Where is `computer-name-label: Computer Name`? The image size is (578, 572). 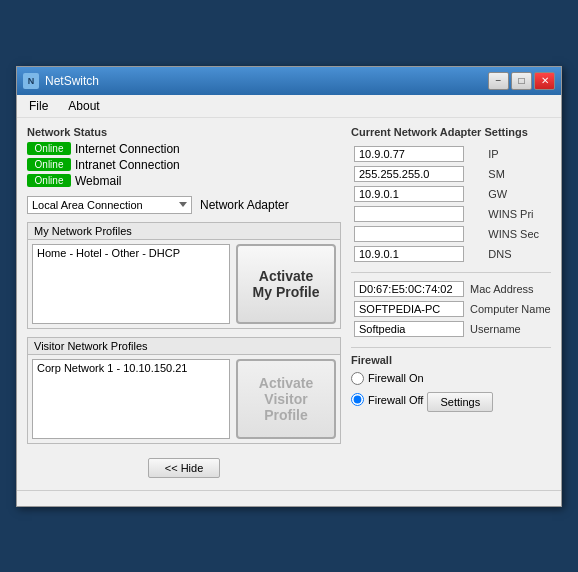 computer-name-label: Computer Name is located at coordinates (510, 309).